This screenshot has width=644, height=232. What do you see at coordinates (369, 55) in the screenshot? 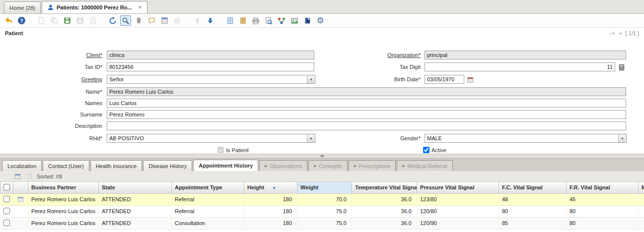
I see `organization-label: Organization*` at bounding box center [369, 55].